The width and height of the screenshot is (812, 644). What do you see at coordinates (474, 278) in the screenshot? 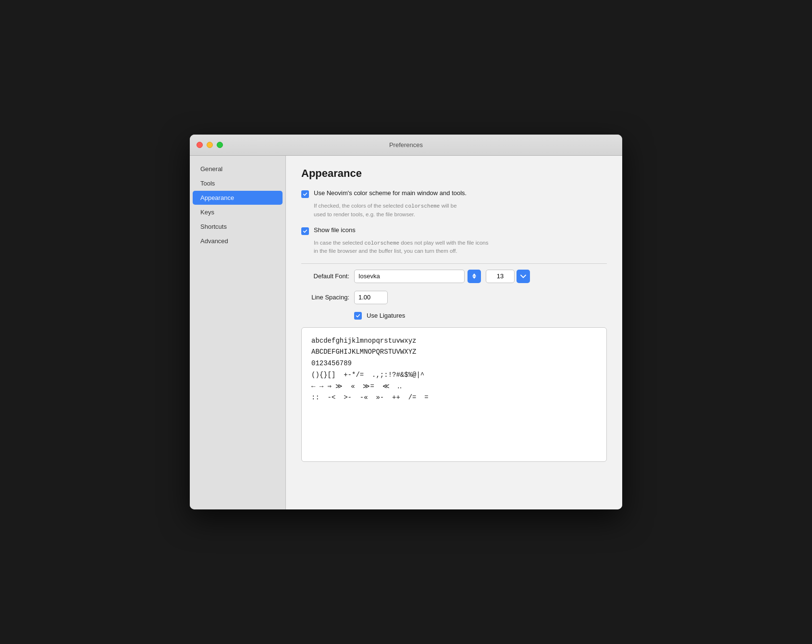
I see `font-decrement-icon` at bounding box center [474, 278].